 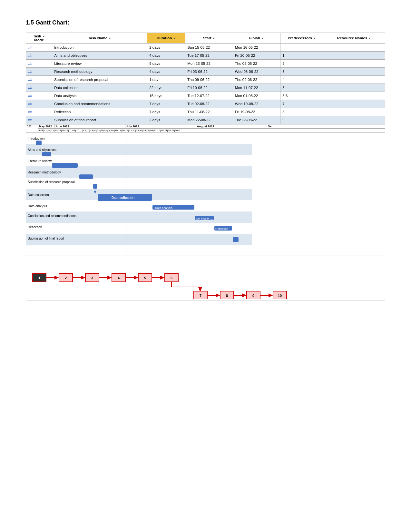 What do you see at coordinates (100, 88) in the screenshot?
I see `task-name-cell: Data collection` at bounding box center [100, 88].